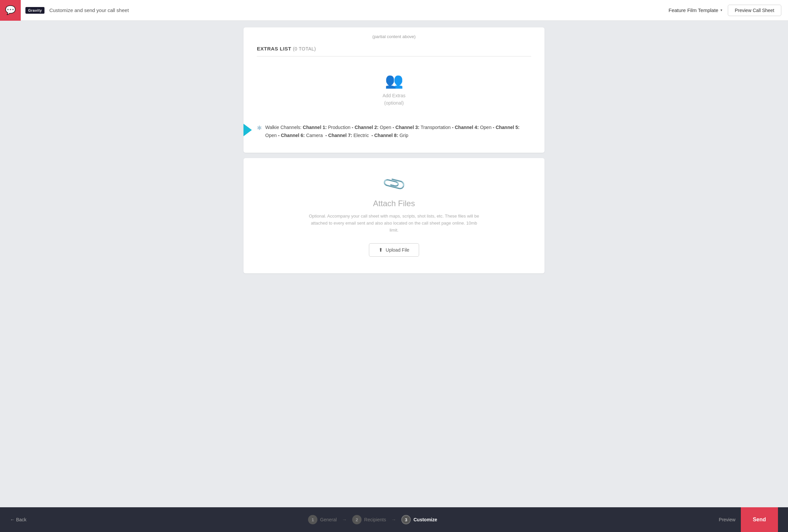 The image size is (788, 532). What do you see at coordinates (394, 81) in the screenshot?
I see `person-icon: 👥` at bounding box center [394, 81].